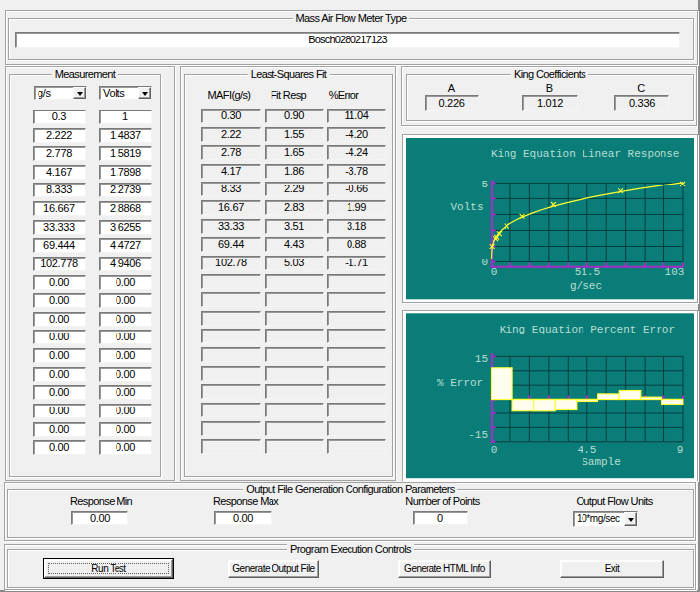  What do you see at coordinates (586, 286) in the screenshot?
I see `svg-text: g/sec` at bounding box center [586, 286].